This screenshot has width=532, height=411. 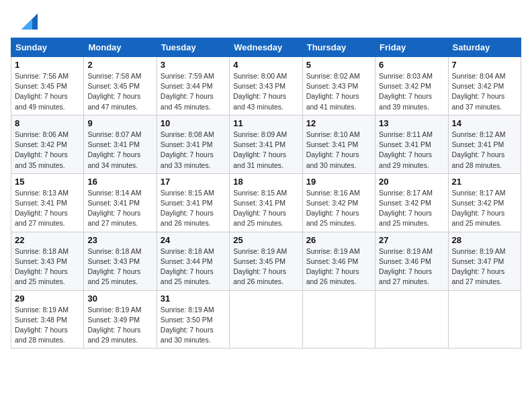 What do you see at coordinates (266, 320) in the screenshot?
I see `week-row-5: 29 Sunrise: 8:19 AMSunset: 3:48 PMDaylig…` at bounding box center [266, 320].